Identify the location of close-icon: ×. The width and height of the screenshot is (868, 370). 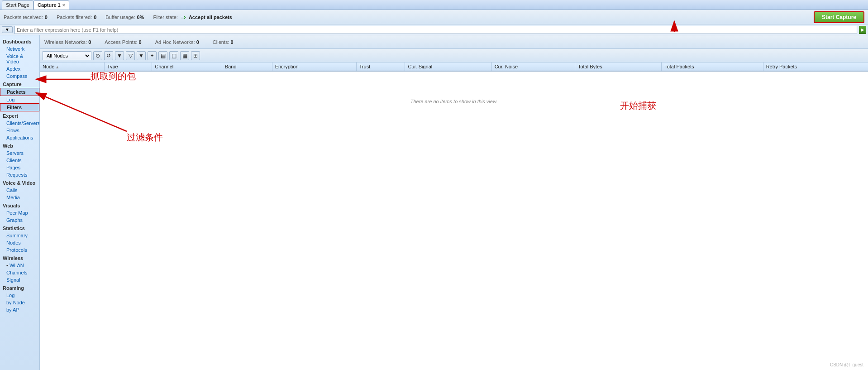
(64, 5).